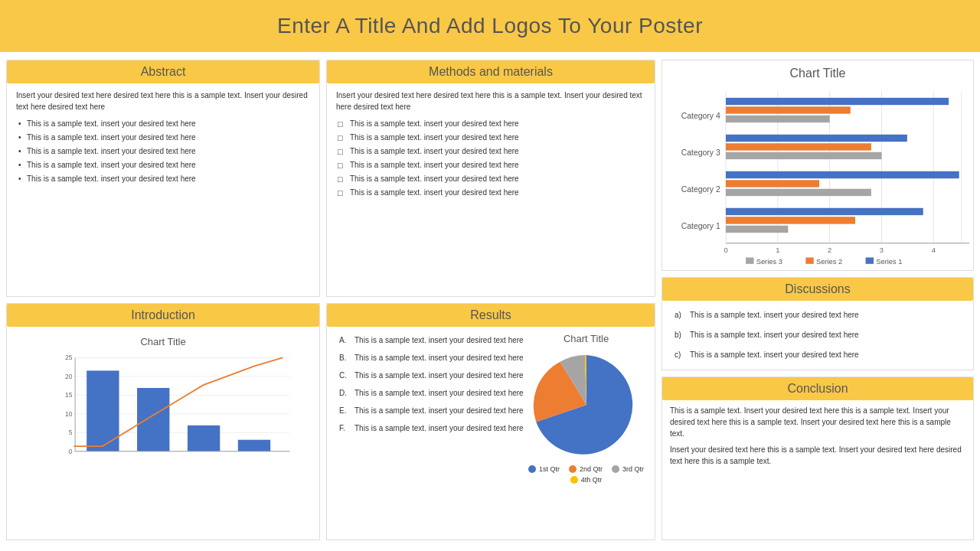 The width and height of the screenshot is (980, 551). Describe the element at coordinates (818, 165) in the screenshot. I see `top-chart-content: Chart Title Category 4 Category 3 Catego…` at that location.